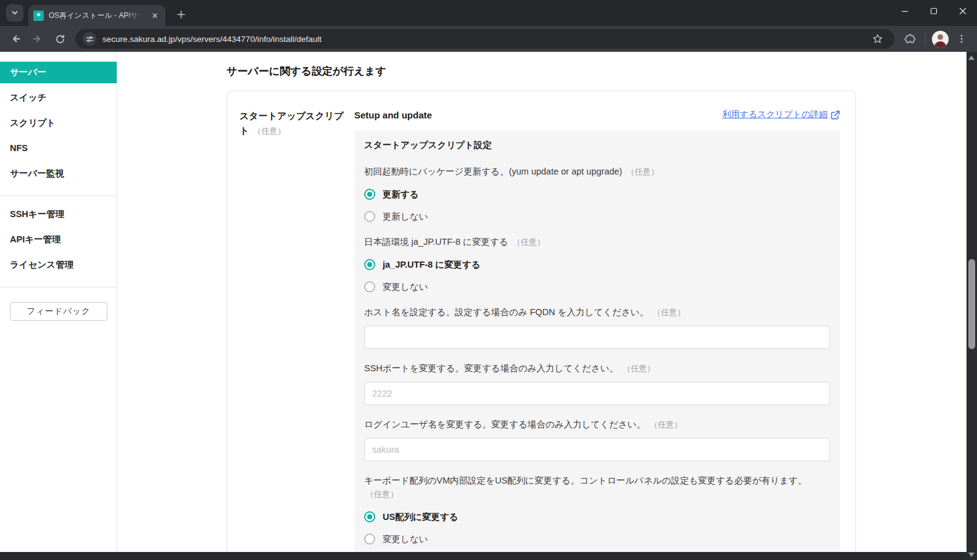 This screenshot has height=560, width=977. What do you see at coordinates (89, 39) in the screenshot?
I see `site-settings-icon` at bounding box center [89, 39].